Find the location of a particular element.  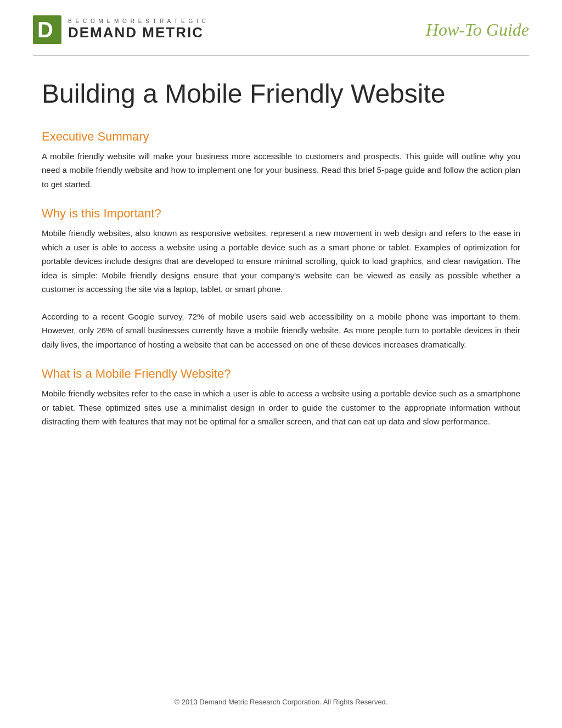

logo-text-area: B e c o m e M o r e S t r a t e g i c DE… is located at coordinates (137, 30).